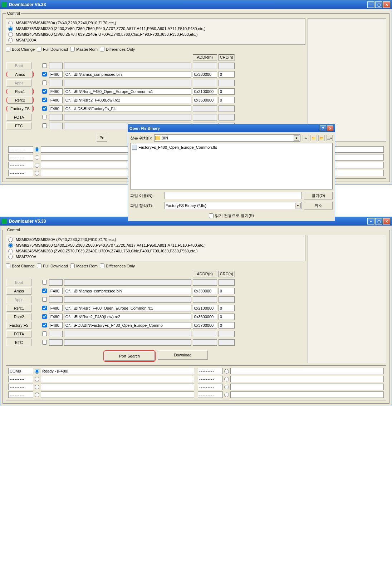 The image size is (392, 572). What do you see at coordinates (231, 147) in the screenshot?
I see `file-item: FactoryFs_F480_Open_Europe_Common.ffs` at bounding box center [231, 147].